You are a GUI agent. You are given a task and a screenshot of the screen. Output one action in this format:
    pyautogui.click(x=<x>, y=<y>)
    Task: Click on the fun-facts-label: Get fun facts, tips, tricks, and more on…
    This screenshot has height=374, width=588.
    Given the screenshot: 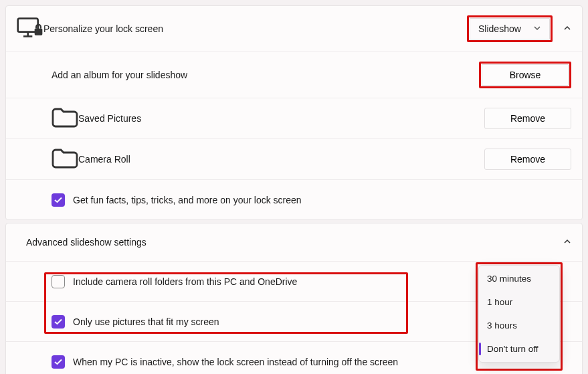 What is the action you would take?
    pyautogui.click(x=322, y=200)
    